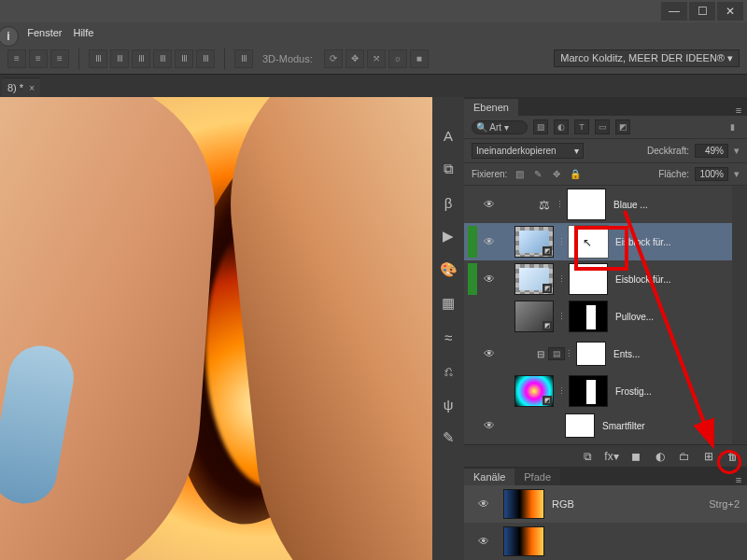 The height and width of the screenshot is (560, 747). What do you see at coordinates (448, 337) in the screenshot?
I see `adjustments-panel-icon: ≈` at bounding box center [448, 337].